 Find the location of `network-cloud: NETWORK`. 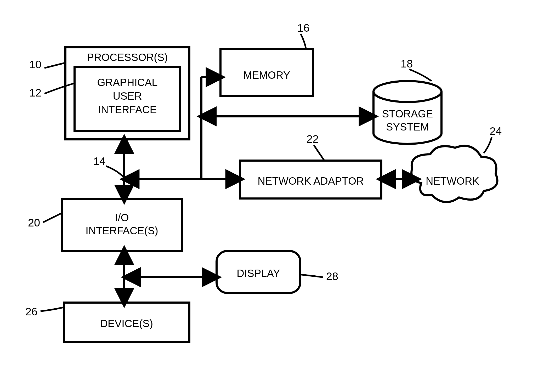

network-cloud: NETWORK is located at coordinates (454, 174).